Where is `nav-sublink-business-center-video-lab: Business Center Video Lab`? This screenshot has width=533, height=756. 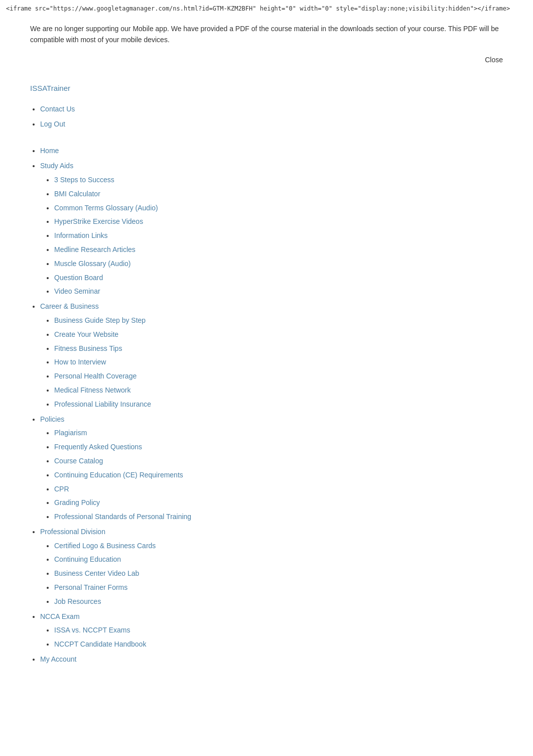 nav-sublink-business-center-video-lab: Business Center Video Lab is located at coordinates (96, 573).